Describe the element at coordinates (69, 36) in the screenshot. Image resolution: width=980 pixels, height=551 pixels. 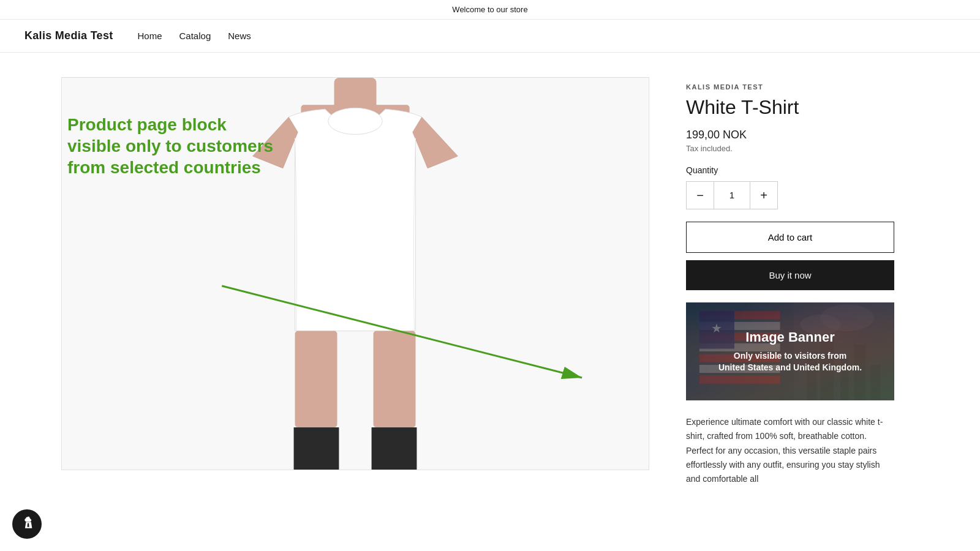
I see `store-name: Kalis Media Test` at that location.